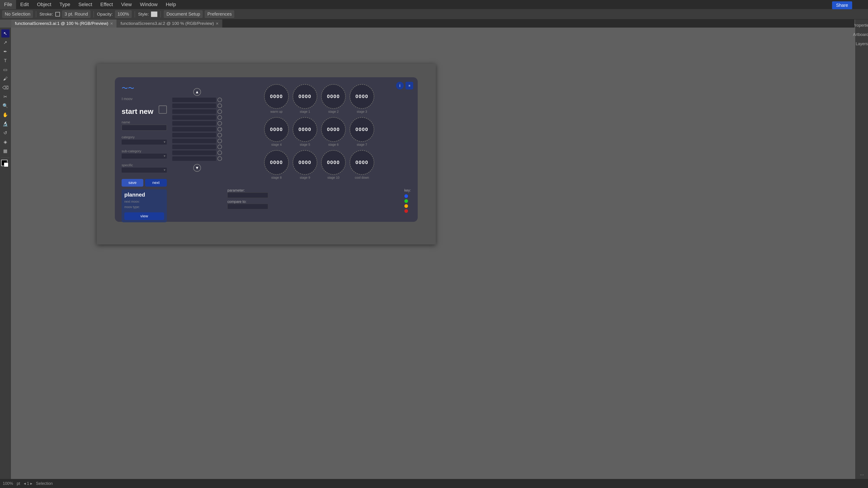  What do you see at coordinates (238, 191) in the screenshot?
I see `parameter-label: parameter:` at bounding box center [238, 191].